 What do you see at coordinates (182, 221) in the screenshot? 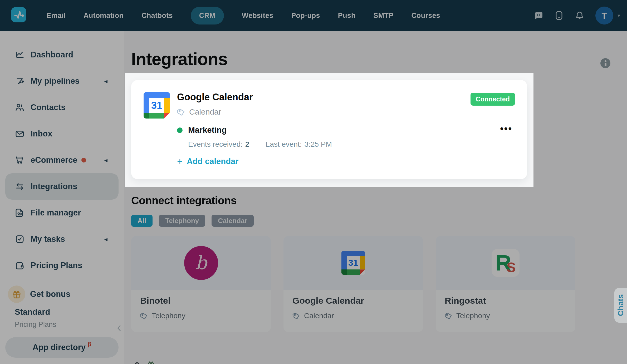
I see `filter-telephony: Telephony` at bounding box center [182, 221].